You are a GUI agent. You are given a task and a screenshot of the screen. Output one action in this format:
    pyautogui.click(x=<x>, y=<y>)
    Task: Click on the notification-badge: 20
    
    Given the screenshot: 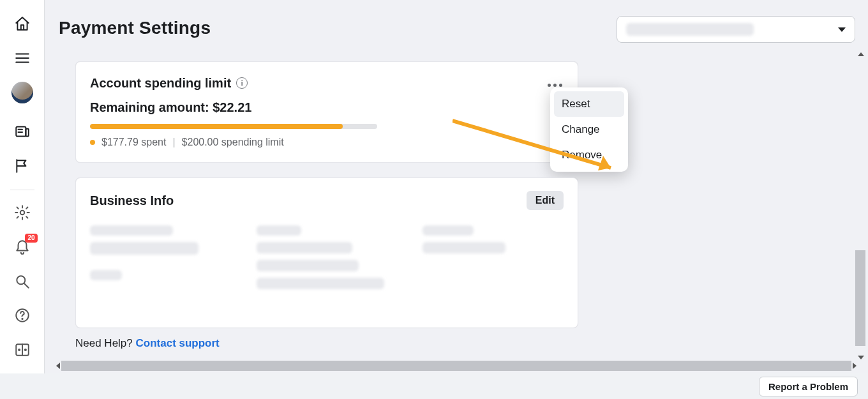 What is the action you would take?
    pyautogui.click(x=31, y=238)
    